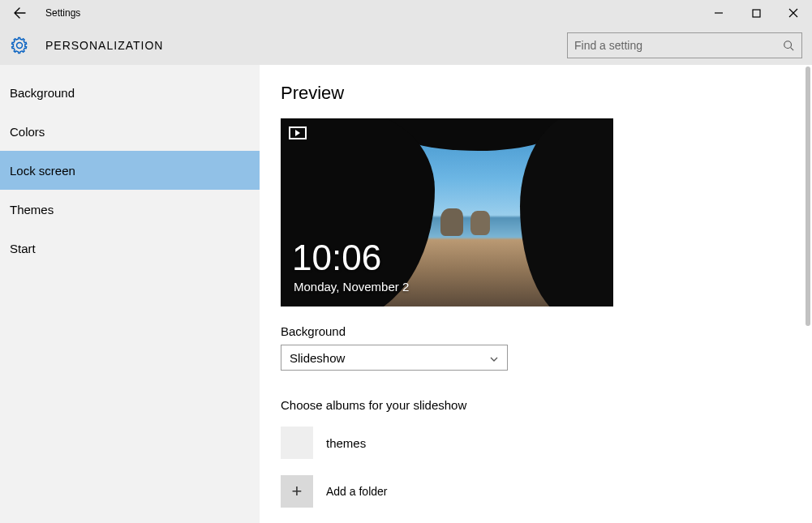 The image size is (812, 523). I want to click on slideshow-indicator-icon, so click(298, 133).